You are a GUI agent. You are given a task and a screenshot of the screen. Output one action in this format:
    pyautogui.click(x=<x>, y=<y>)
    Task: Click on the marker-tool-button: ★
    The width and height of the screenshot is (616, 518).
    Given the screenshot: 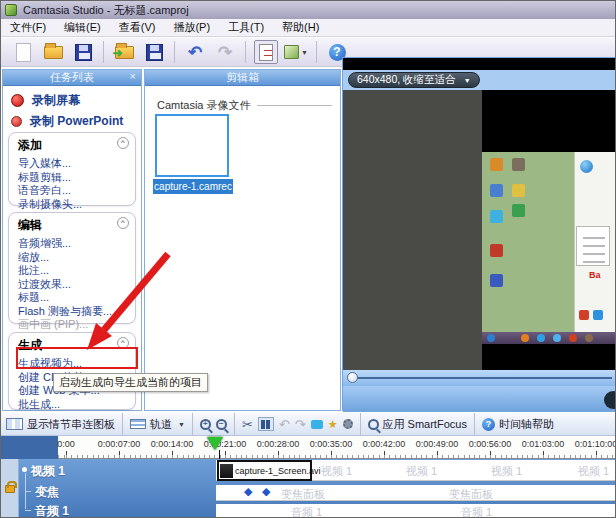 What is the action you would take?
    pyautogui.click(x=333, y=424)
    